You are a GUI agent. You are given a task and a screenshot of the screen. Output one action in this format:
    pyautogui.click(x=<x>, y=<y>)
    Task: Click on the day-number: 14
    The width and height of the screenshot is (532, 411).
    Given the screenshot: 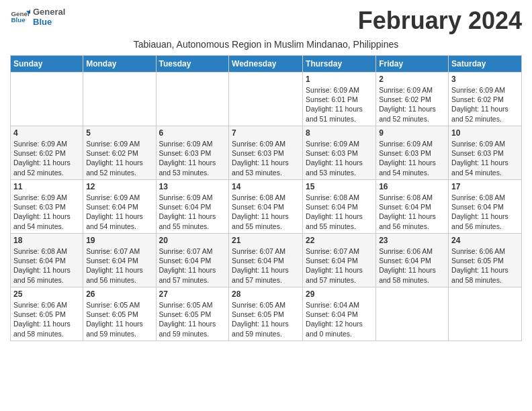 What is the action you would take?
    pyautogui.click(x=266, y=187)
    